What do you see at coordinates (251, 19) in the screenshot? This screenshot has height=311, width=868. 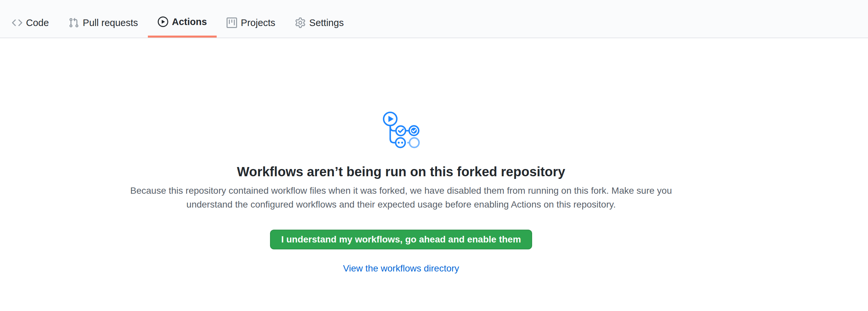 I see `tab-projects: Projects` at bounding box center [251, 19].